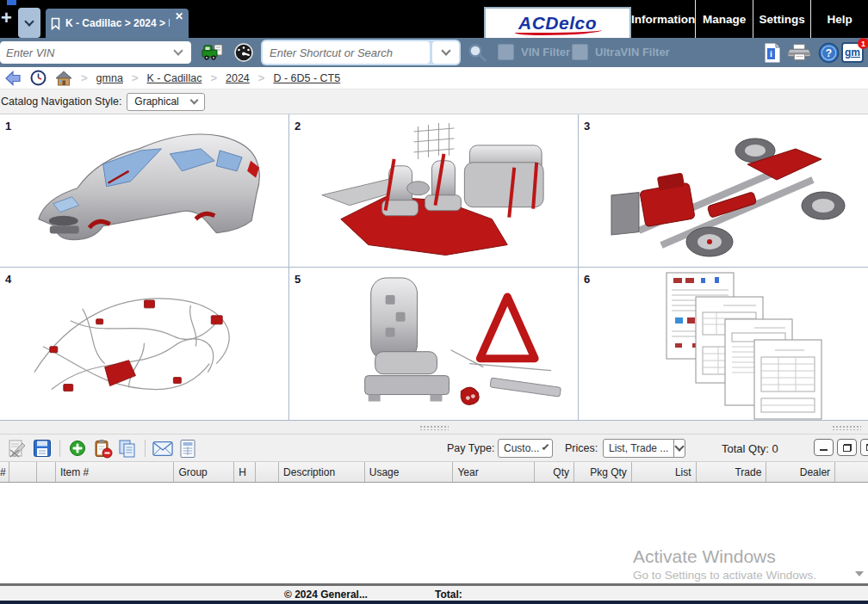 The image size is (868, 604). Describe the element at coordinates (799, 52) in the screenshot. I see `print-button` at that location.